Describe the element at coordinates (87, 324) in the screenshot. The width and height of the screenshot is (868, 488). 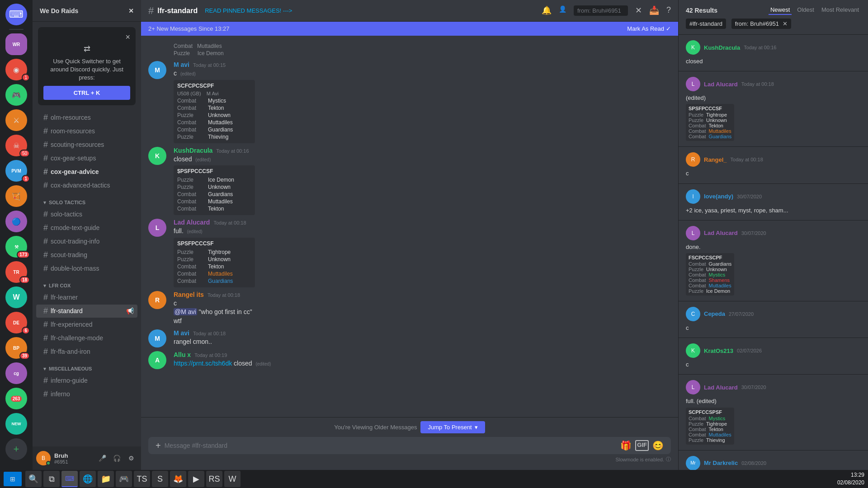
I see `channel-item-lfr-experienced: # lfr-experienced` at that location.